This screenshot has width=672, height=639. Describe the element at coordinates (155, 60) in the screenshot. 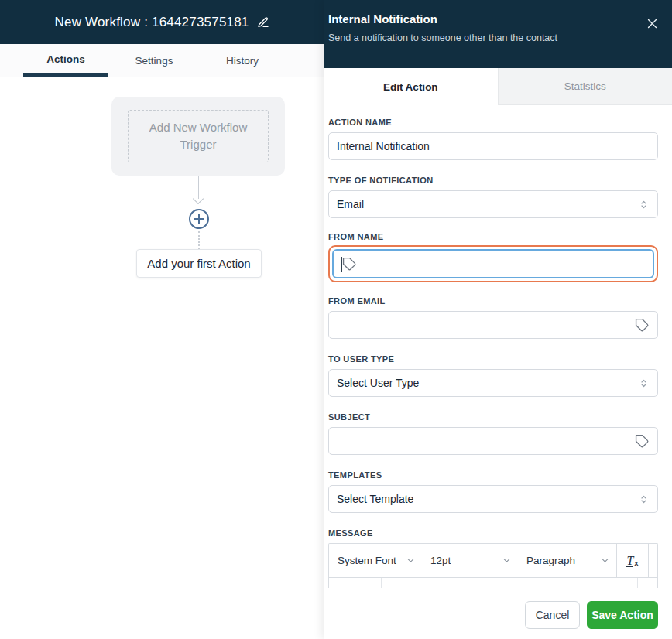

I see `tab-settings-label: Settings` at that location.